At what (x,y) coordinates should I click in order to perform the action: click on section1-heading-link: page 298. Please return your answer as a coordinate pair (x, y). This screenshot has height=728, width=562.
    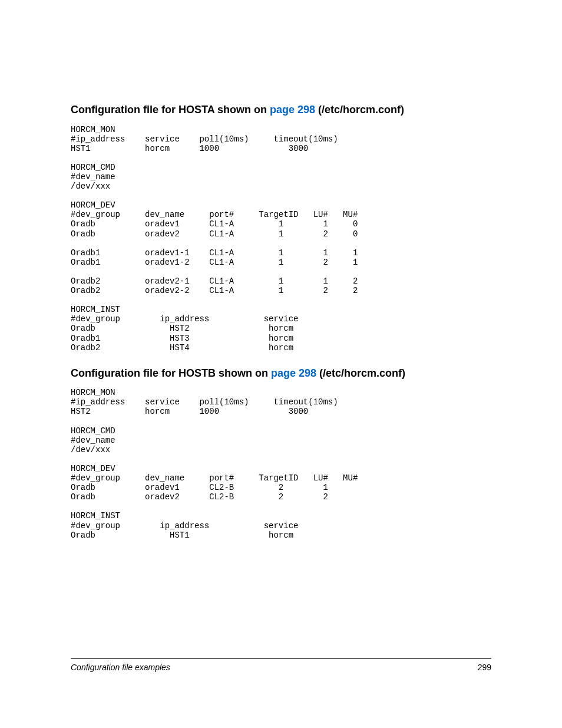
    Looking at the image, I should click on (292, 110).